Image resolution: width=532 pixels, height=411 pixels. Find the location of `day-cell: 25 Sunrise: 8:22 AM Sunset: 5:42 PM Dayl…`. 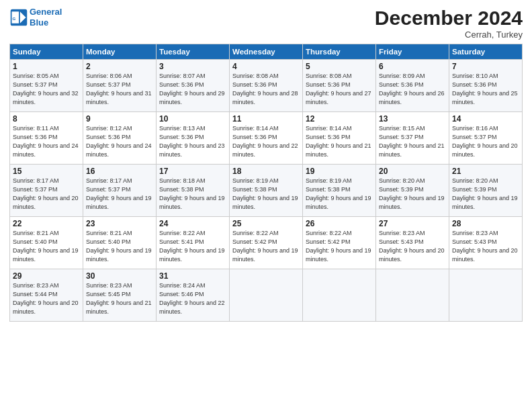

day-cell: 25 Sunrise: 8:22 AM Sunset: 5:42 PM Dayl… is located at coordinates (266, 243).